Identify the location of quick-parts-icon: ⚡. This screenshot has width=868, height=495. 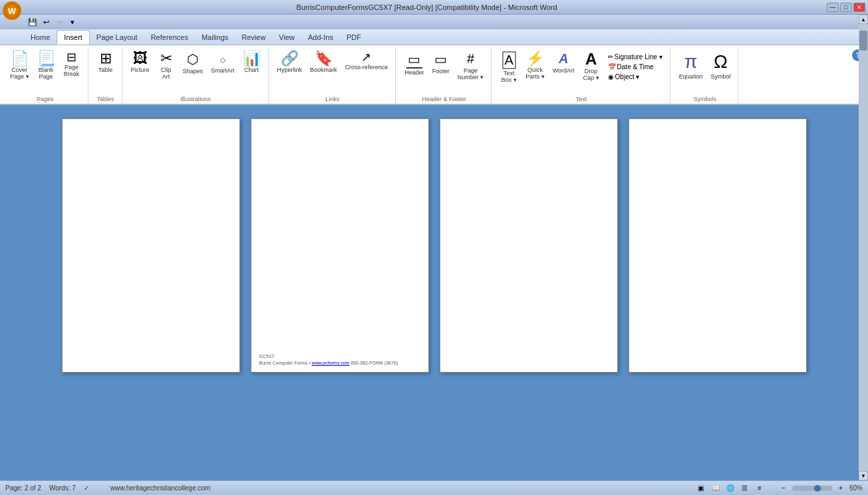
(535, 59).